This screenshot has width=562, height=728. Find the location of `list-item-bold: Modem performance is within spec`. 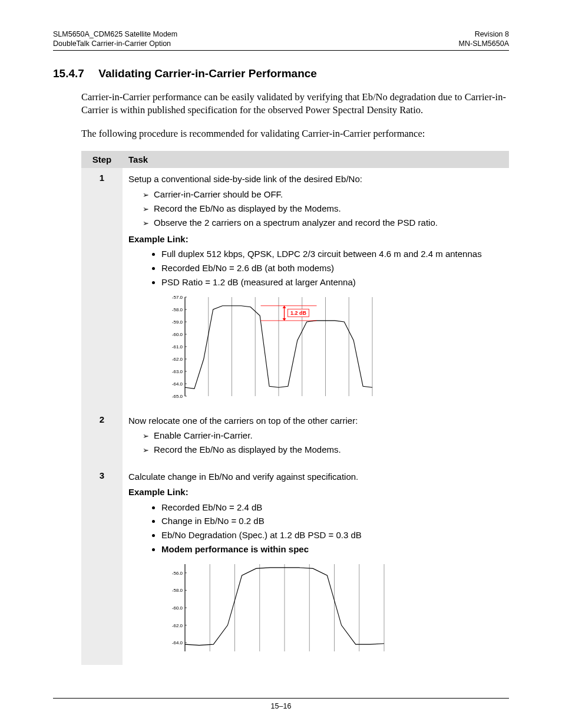

list-item-bold: Modem performance is within spec is located at coordinates (332, 549).